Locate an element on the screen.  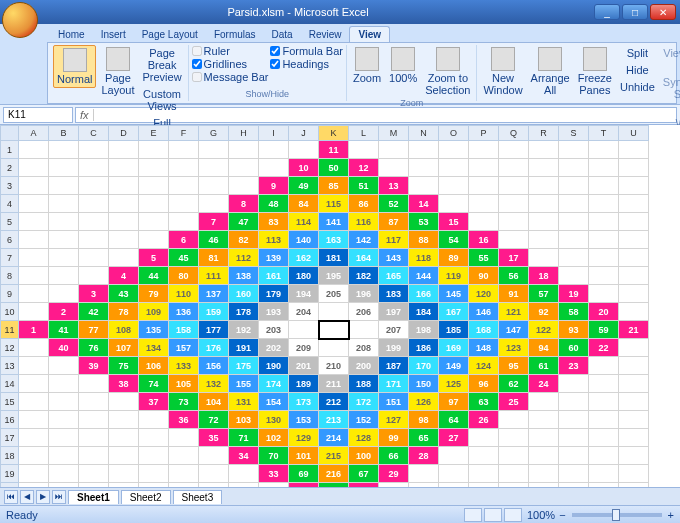
cell-P3 is located at coordinates (484, 186).